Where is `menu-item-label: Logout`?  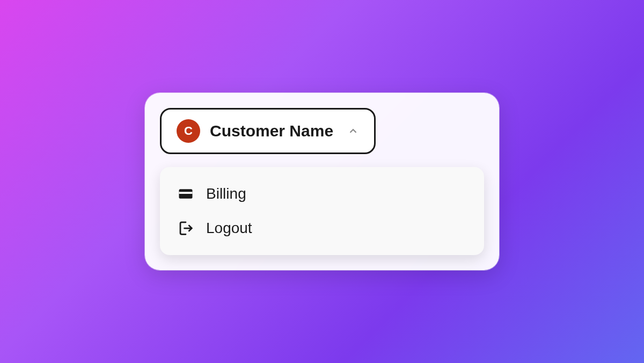 menu-item-label: Logout is located at coordinates (229, 228).